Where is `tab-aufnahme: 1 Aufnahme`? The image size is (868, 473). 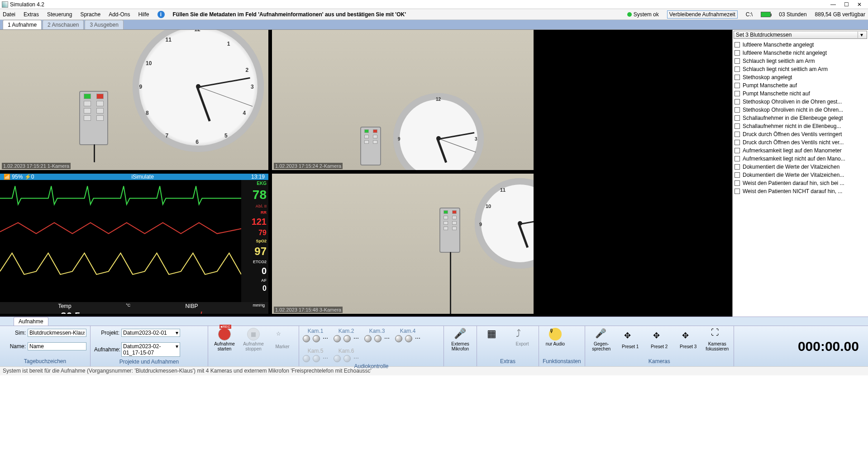
tab-aufnahme: 1 Aufnahme is located at coordinates (22, 24).